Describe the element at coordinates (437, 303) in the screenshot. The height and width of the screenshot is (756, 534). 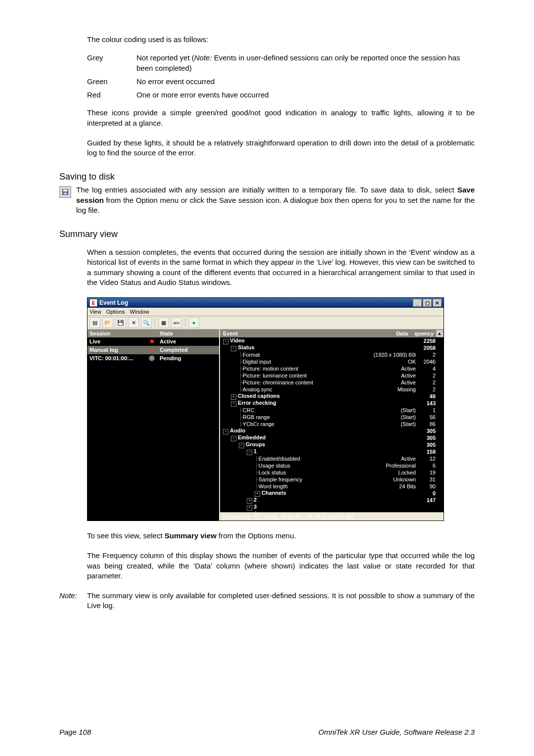
I see `close-button: ✕` at that location.